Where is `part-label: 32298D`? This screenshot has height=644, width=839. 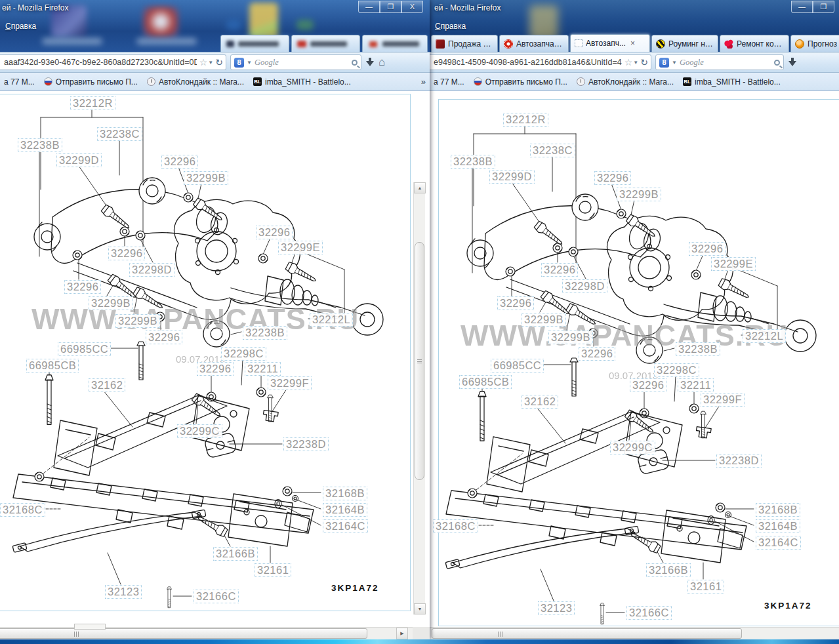 part-label: 32298D is located at coordinates (152, 270).